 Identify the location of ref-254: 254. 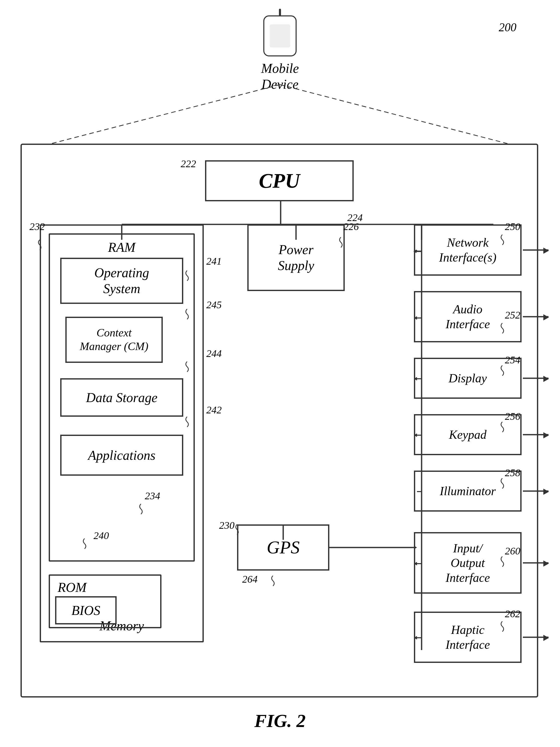
(512, 360).